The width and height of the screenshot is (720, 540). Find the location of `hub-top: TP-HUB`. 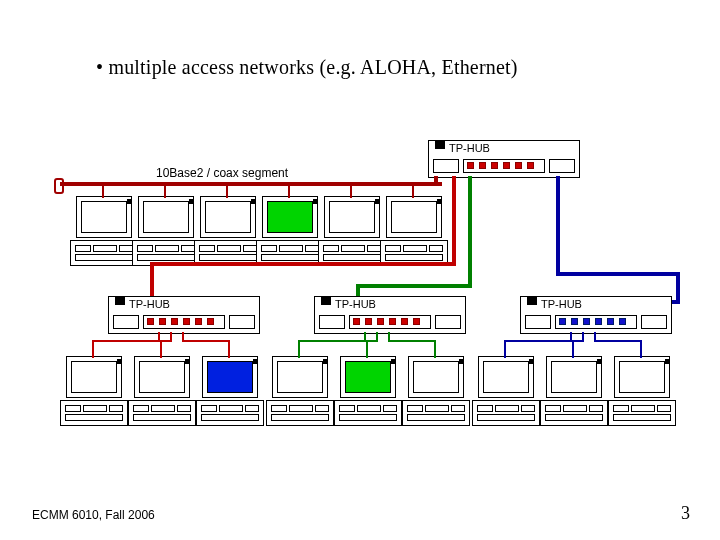

hub-top: TP-HUB is located at coordinates (504, 159).